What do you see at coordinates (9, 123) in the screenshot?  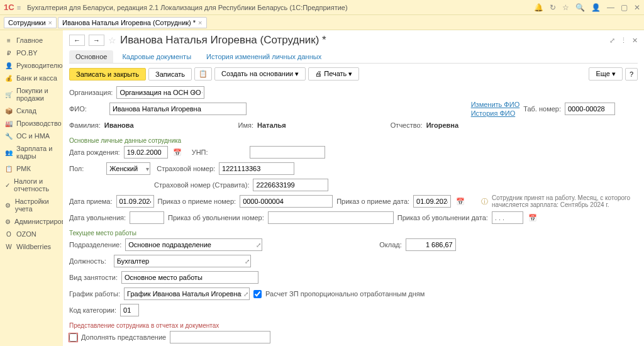 I see `sidebar-icon: 🏭` at bounding box center [9, 123].